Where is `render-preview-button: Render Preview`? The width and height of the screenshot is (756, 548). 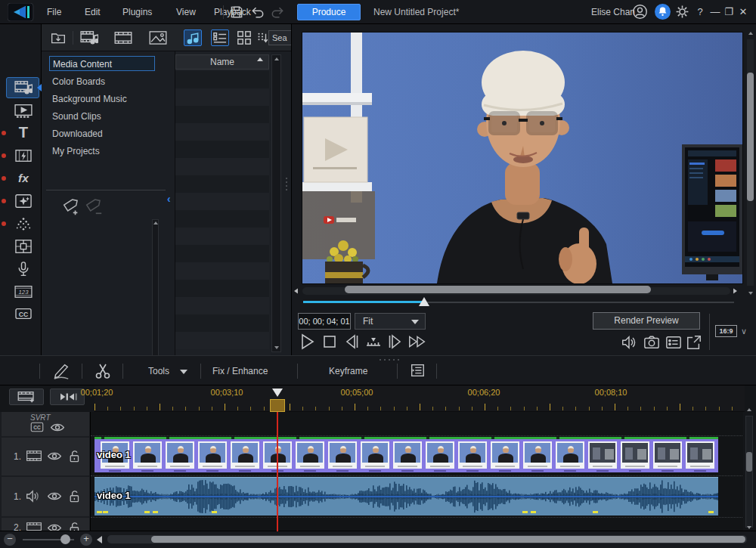
render-preview-button: Render Preview is located at coordinates (646, 320).